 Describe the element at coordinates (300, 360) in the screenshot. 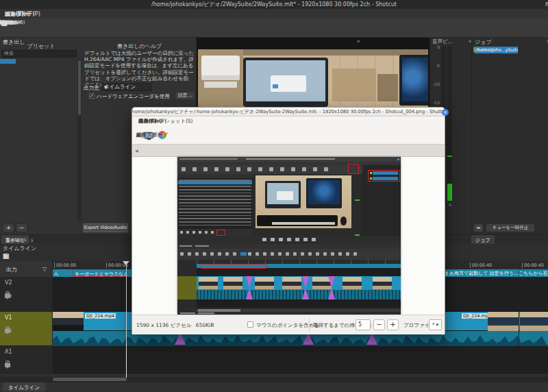

I see `track-a1-content` at that location.